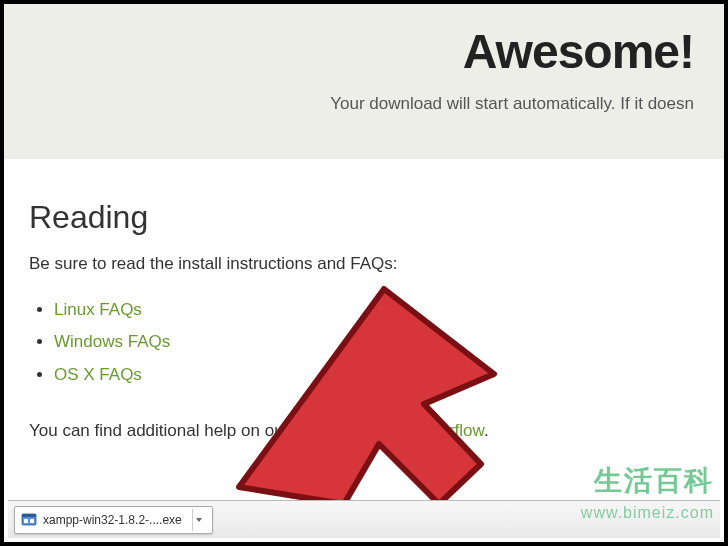  What do you see at coordinates (376, 342) in the screenshot?
I see `list-item: Windows FAQs` at bounding box center [376, 342].